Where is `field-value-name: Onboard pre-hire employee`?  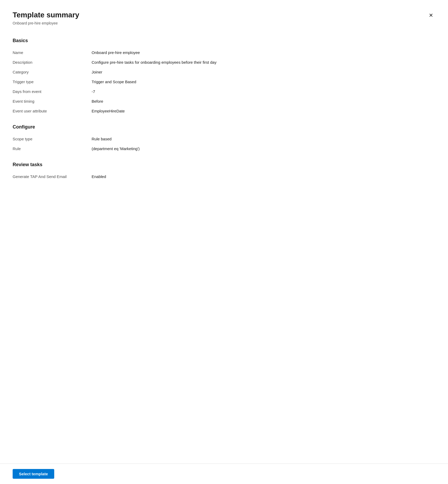
field-value-name: Onboard pre-hire employee is located at coordinates (263, 53).